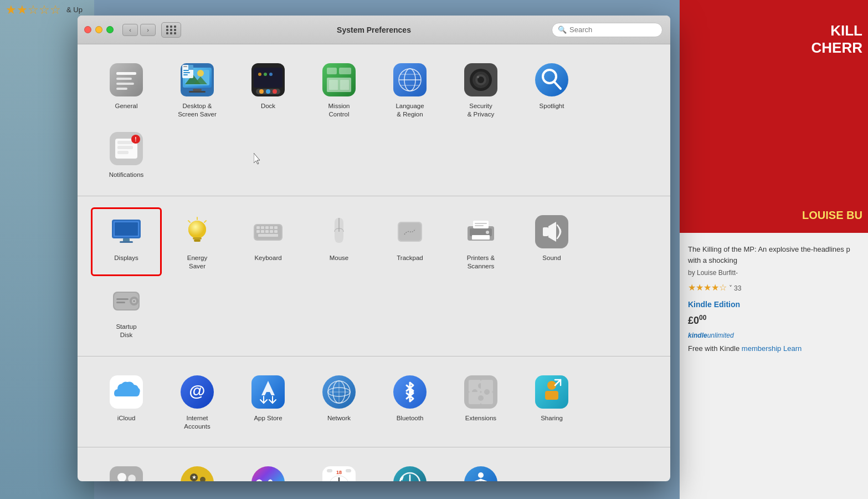  What do you see at coordinates (126, 106) in the screenshot?
I see `general-label: General` at bounding box center [126, 106].